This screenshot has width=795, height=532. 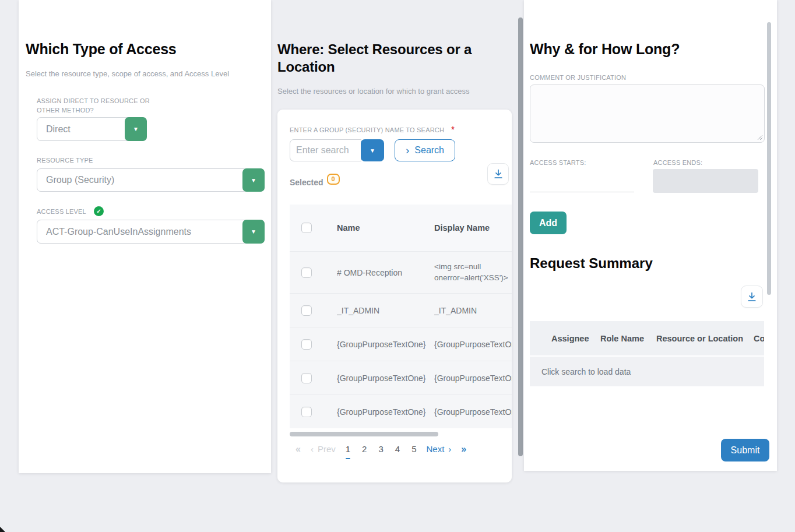 What do you see at coordinates (326, 449) in the screenshot?
I see `prev-label: Prev` at bounding box center [326, 449].